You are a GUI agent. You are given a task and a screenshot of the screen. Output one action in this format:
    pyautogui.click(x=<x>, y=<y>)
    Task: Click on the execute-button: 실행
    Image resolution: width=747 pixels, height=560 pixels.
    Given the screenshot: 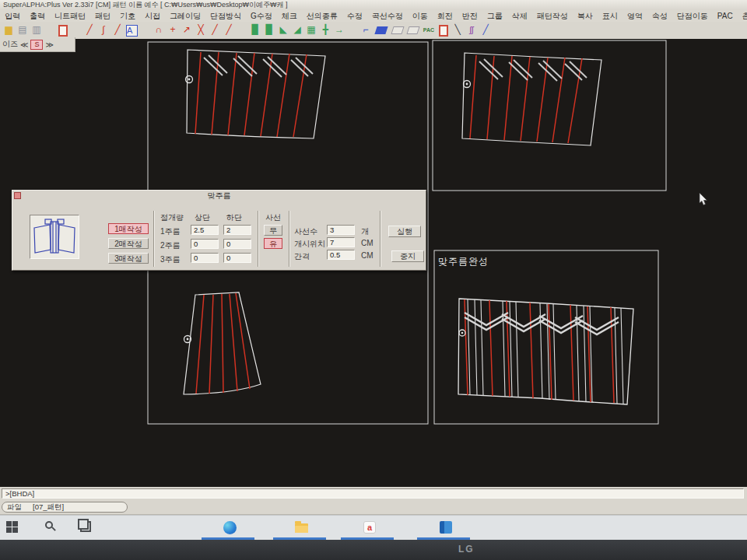 What is the action you would take?
    pyautogui.click(x=405, y=232)
    